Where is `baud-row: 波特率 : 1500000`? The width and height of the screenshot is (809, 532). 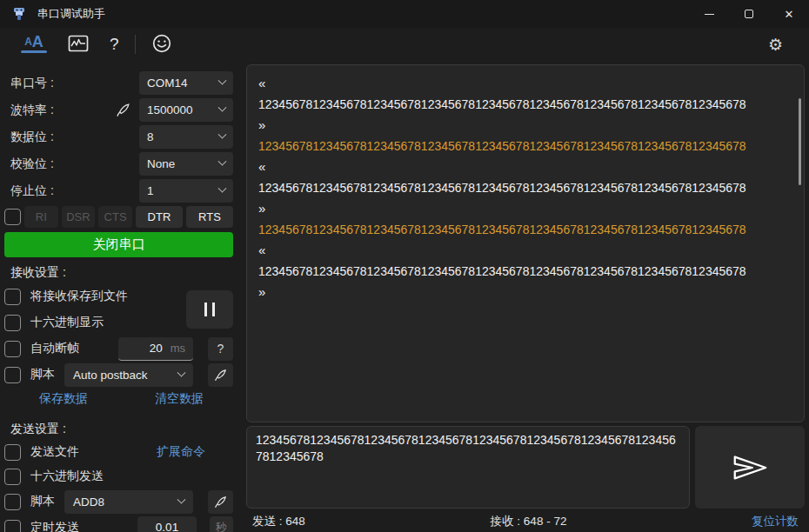 baud-row: 波特率 : 1500000 is located at coordinates (118, 110).